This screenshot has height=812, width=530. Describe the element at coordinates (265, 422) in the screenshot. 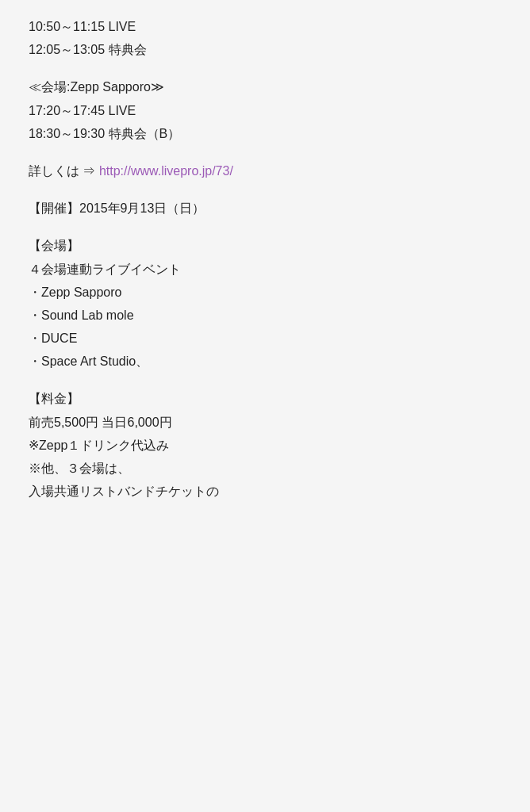

I see `price-line-1: 前売5,500円 当日6,000円` at that location.